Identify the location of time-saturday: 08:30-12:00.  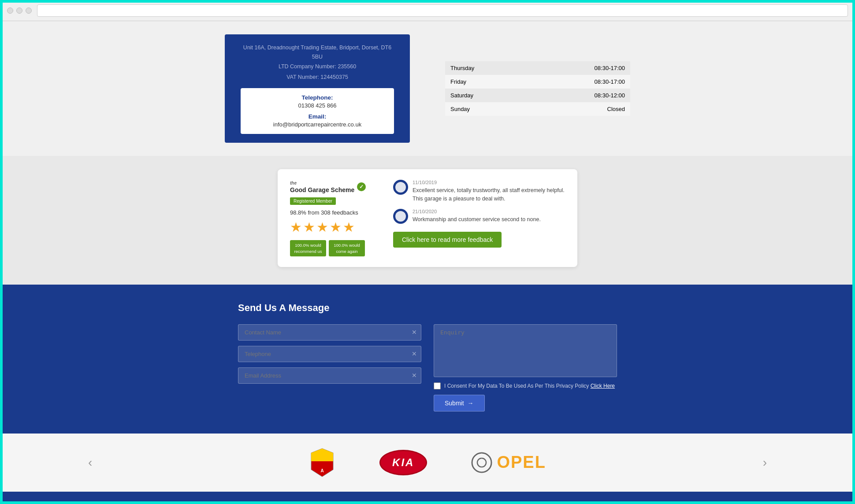
(610, 95).